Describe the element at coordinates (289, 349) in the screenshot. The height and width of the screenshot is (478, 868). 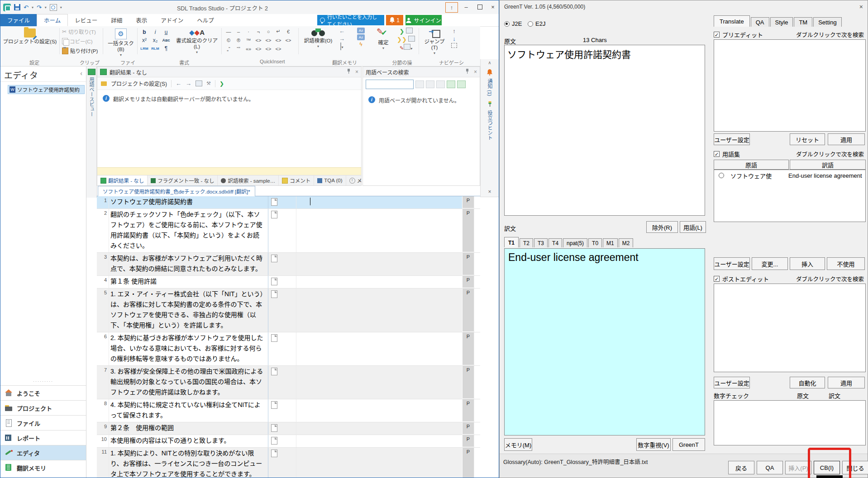
I see `table-row: 6 2. 本契約に基づきお客様が本ソフトウェアを使用した場合、いかなる意味におい…` at that location.